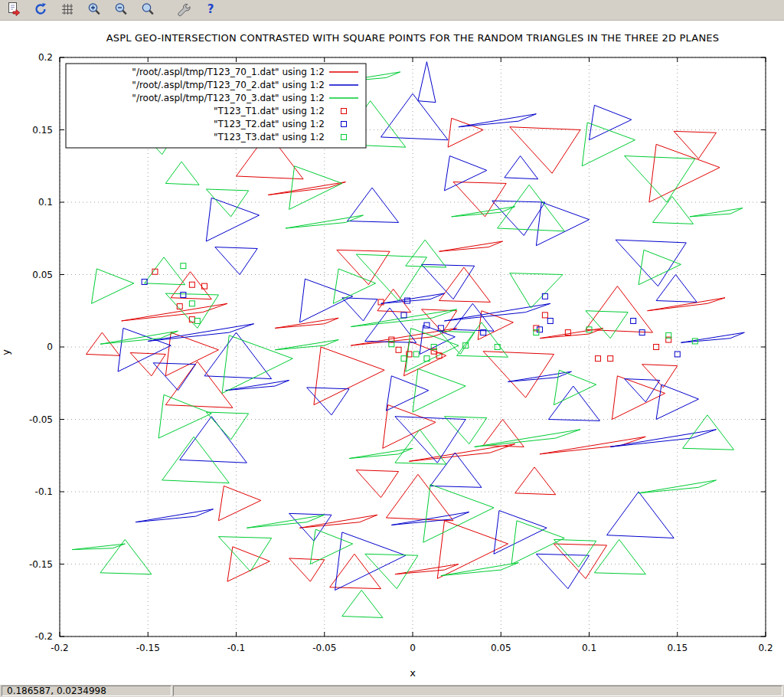 This screenshot has width=784, height=697. I want to click on status-bar: 0.186587, 0.0234998, so click(392, 691).